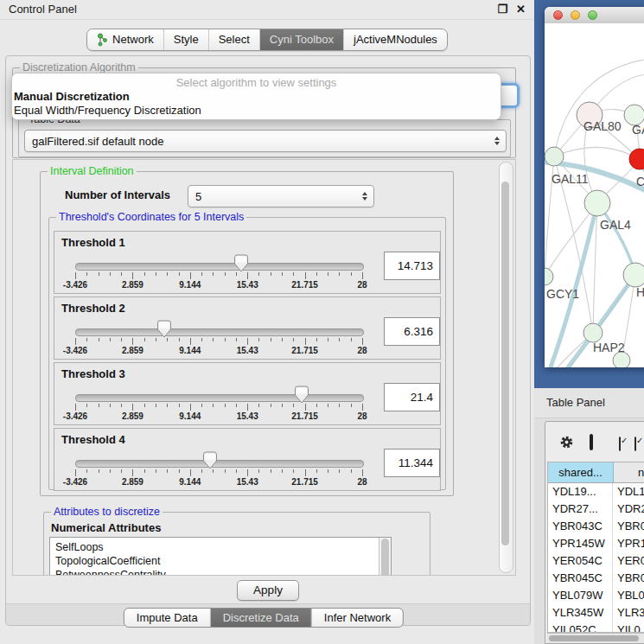 The height and width of the screenshot is (644, 644). Describe the element at coordinates (241, 263) in the screenshot. I see `threshold-1-slider-thumb` at that location.